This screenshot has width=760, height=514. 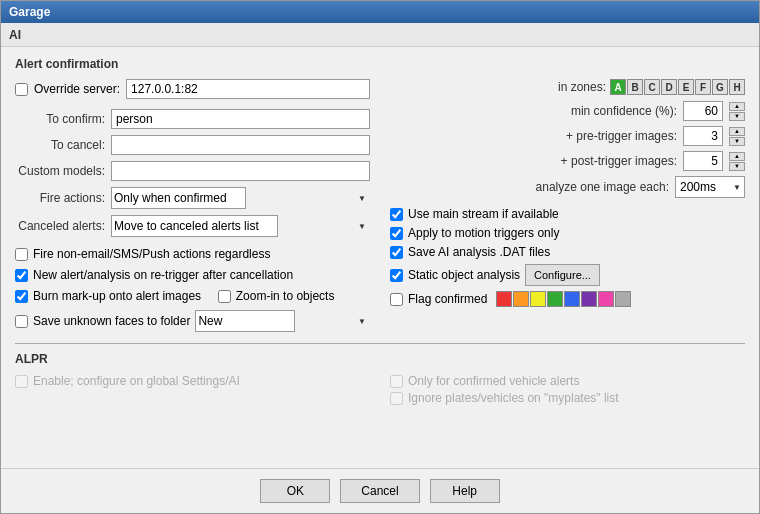 What do you see at coordinates (224, 296) in the screenshot?
I see `zoom-in-checkbox` at bounding box center [224, 296].